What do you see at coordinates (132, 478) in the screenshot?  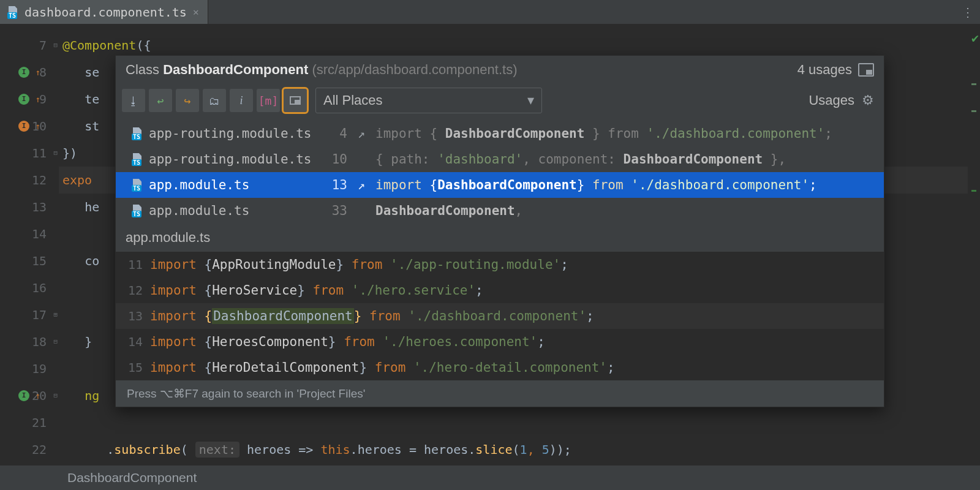 I see `status-text: DashboardComponent` at bounding box center [132, 478].